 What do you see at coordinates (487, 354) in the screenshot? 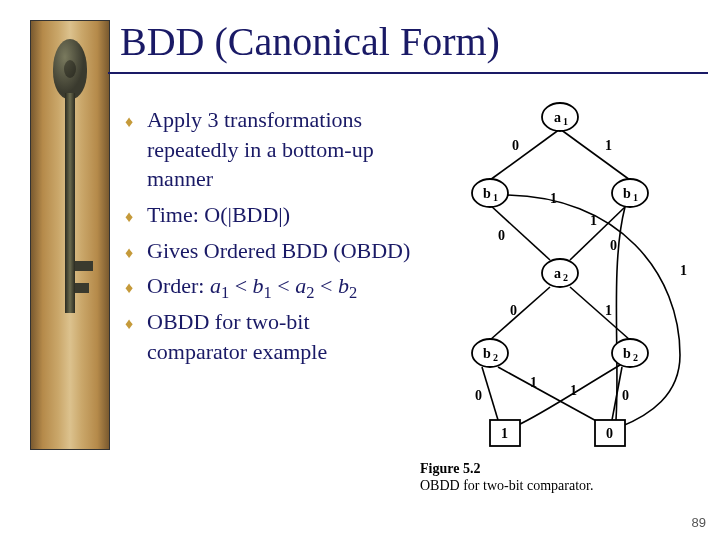
I see `node-b2-left: b` at bounding box center [487, 354].